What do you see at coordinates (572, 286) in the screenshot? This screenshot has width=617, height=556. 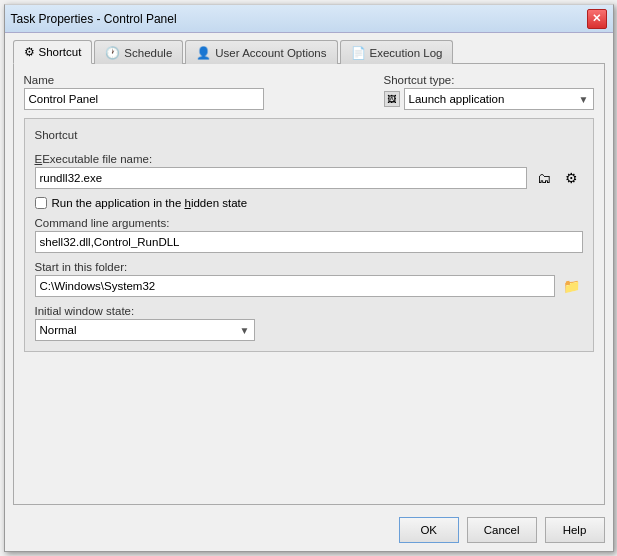 I see `folder-browse-icon: 📁` at bounding box center [572, 286].